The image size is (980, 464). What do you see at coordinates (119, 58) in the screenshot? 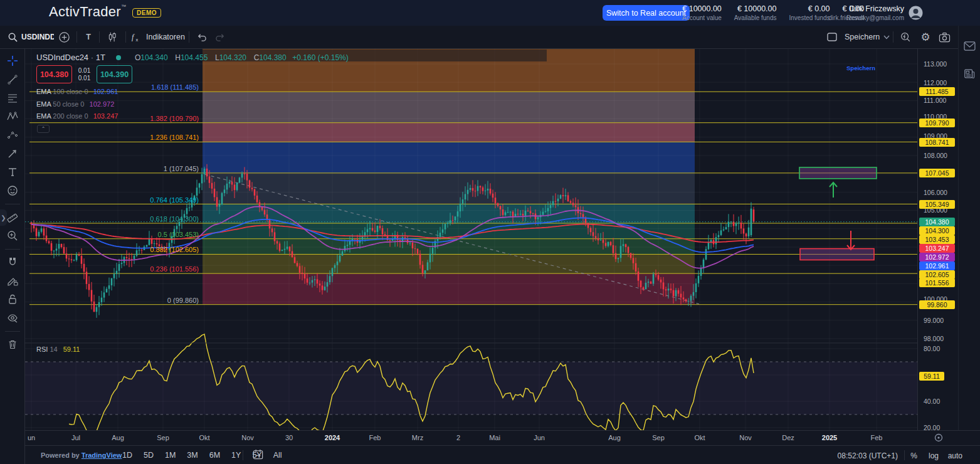
I see `market-status-dot` at bounding box center [119, 58].